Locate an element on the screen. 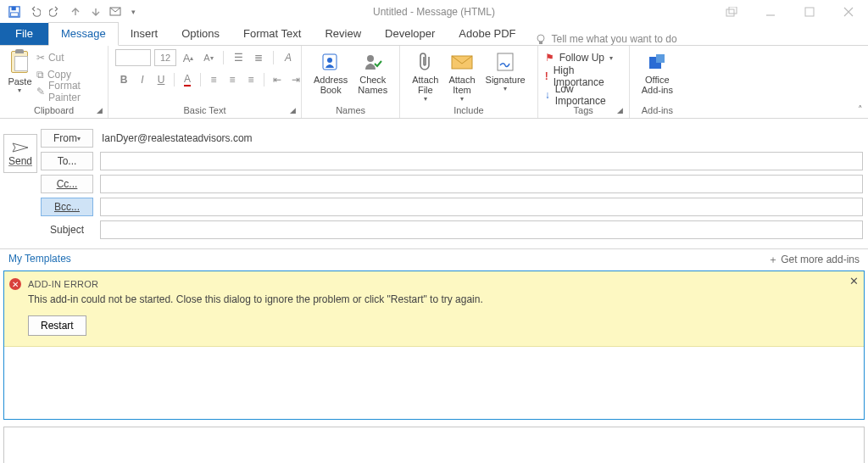 This screenshot has height=463, width=868. save-icon is located at coordinates (14, 12).